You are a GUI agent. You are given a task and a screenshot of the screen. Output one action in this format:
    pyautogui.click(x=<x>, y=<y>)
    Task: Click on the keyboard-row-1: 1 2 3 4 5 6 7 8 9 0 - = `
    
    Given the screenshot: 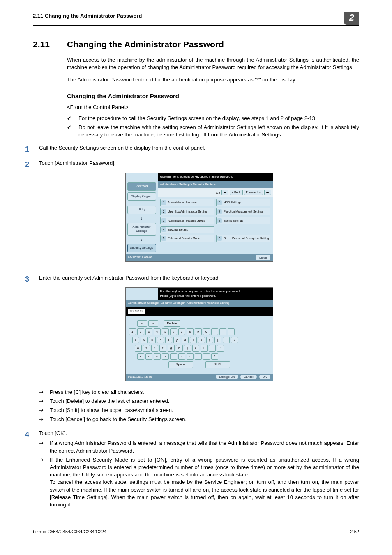 What is the action you would take?
    pyautogui.click(x=199, y=332)
    